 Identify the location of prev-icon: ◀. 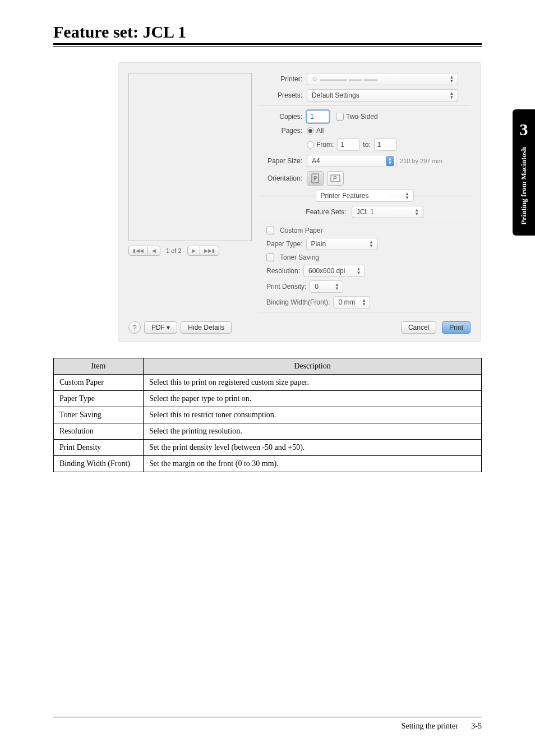
(154, 251).